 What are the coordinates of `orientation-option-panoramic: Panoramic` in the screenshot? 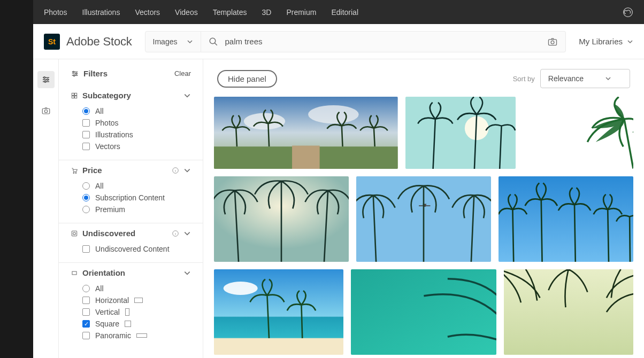 It's located at (137, 336).